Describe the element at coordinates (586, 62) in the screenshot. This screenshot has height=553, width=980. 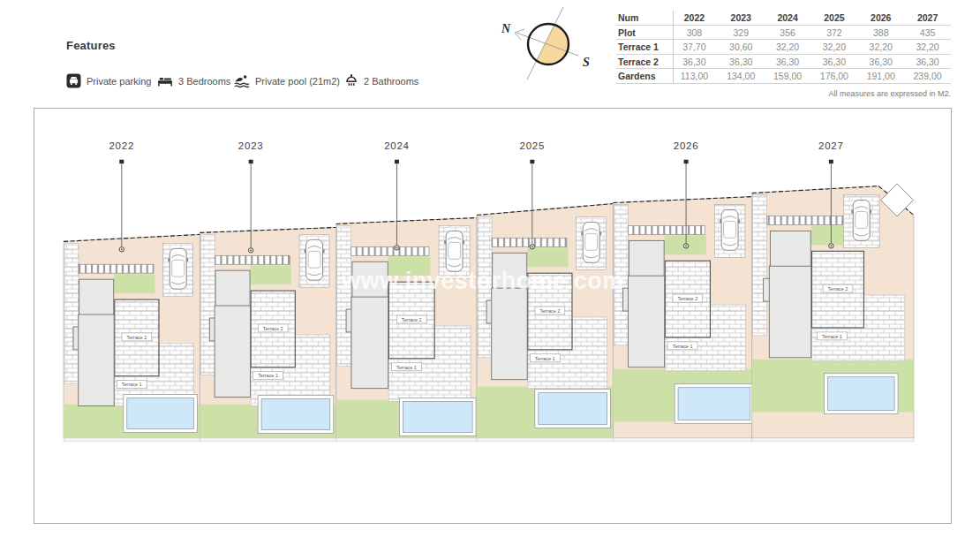
I see `compass-south-label: S` at that location.